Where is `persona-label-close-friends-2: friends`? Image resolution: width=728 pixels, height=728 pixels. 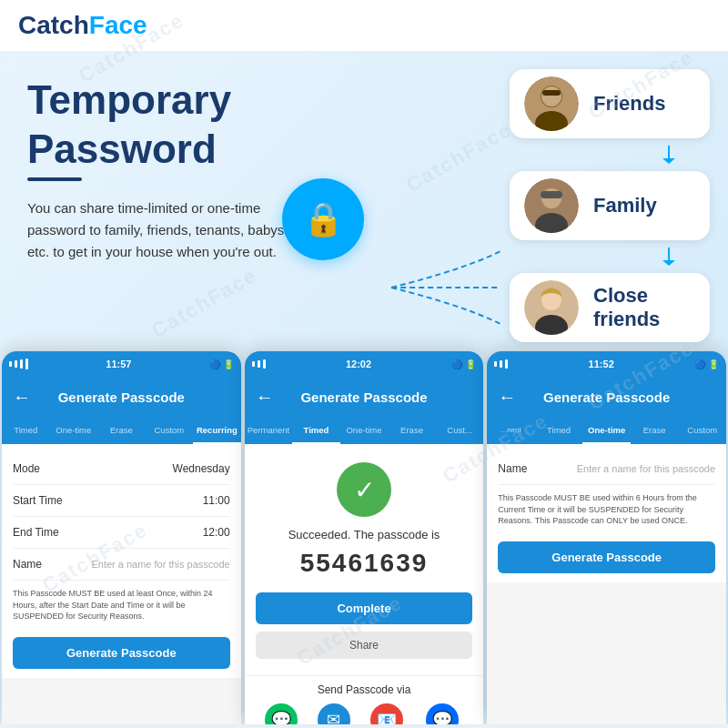 persona-label-close-friends-2: friends is located at coordinates (626, 319).